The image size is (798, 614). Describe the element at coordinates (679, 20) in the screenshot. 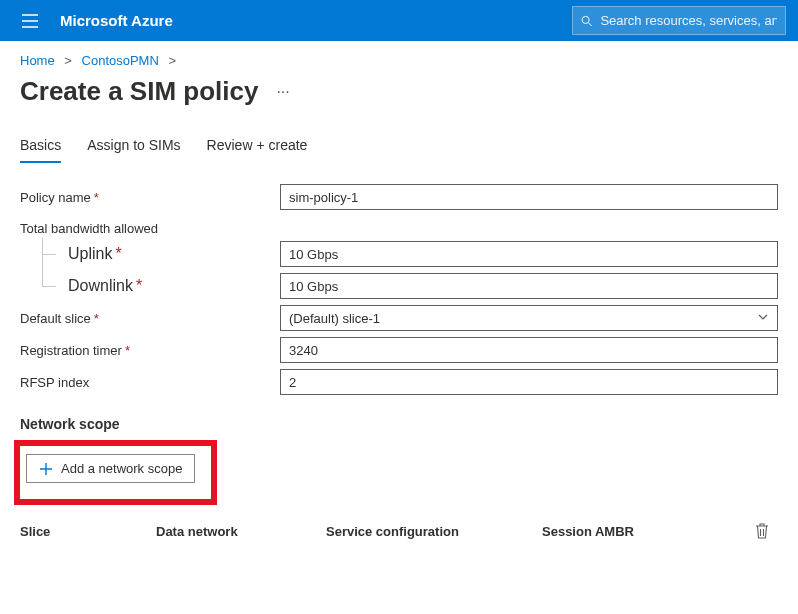

I see `global-search-input: Search resources, services, and docs` at that location.